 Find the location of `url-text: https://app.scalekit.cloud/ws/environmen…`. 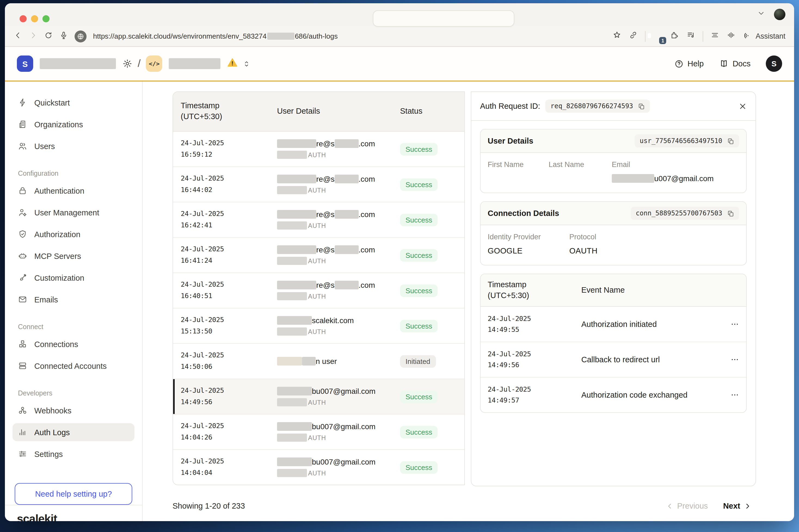

url-text: https://app.scalekit.cloud/ws/environmen… is located at coordinates (215, 36).